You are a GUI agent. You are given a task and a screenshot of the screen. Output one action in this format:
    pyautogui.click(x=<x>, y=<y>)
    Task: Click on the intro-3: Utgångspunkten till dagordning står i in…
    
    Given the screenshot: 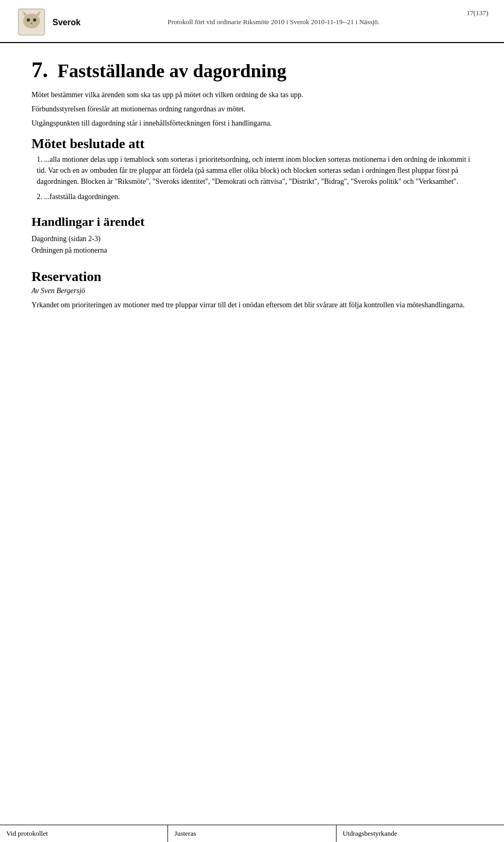 What is the action you would take?
    pyautogui.click(x=252, y=123)
    